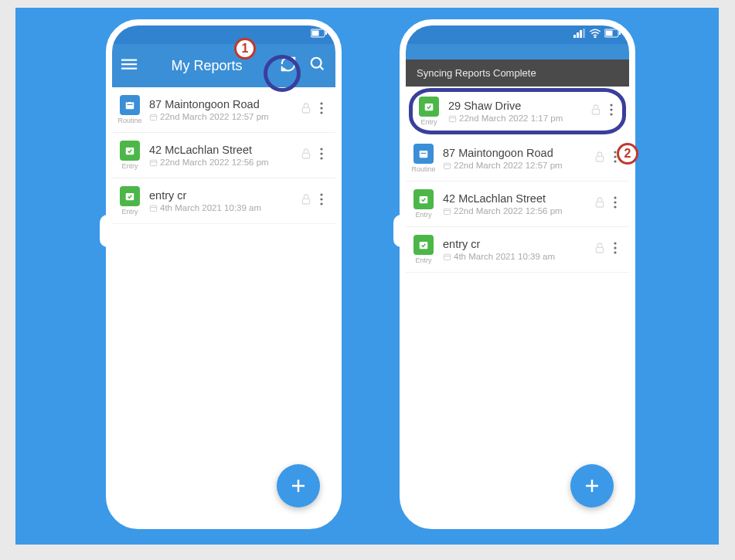 This screenshot has width=735, height=560. I want to click on row-date: 22nd March 2022 1:17 pm, so click(511, 118).